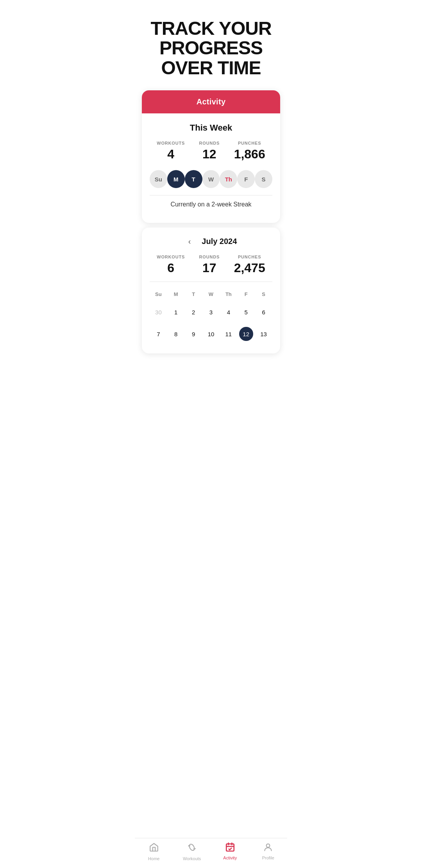  Describe the element at coordinates (211, 208) in the screenshot. I see `streak-text: Currently on a 2-week Streak` at that location.